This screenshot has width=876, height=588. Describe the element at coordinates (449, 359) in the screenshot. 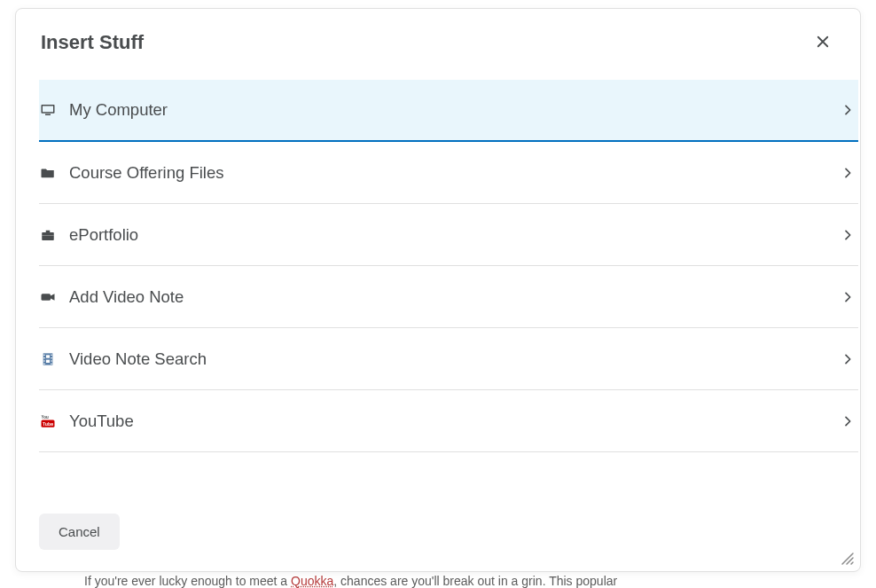

I see `list-item-video-note-search: Video Note Search` at that location.